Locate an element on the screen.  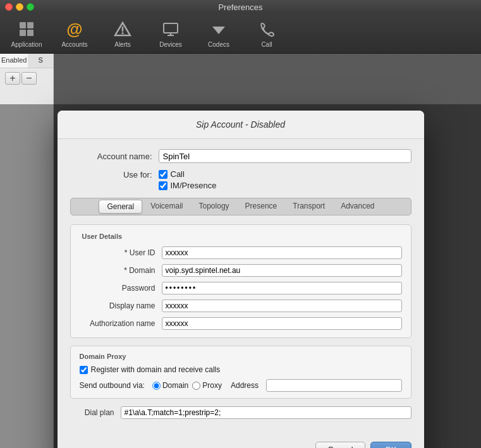
sidebar-tab-s: S is located at coordinates (40, 61).